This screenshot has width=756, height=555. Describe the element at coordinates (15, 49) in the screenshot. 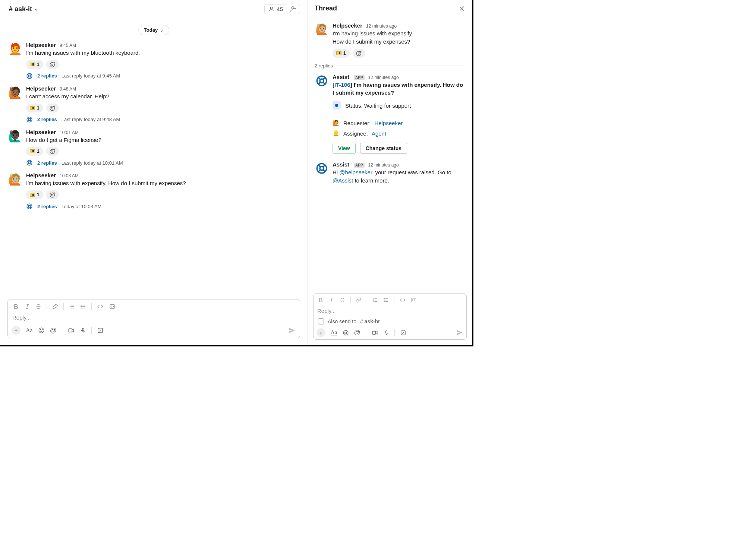

I see `avatar: 🧑‍🦰` at that location.